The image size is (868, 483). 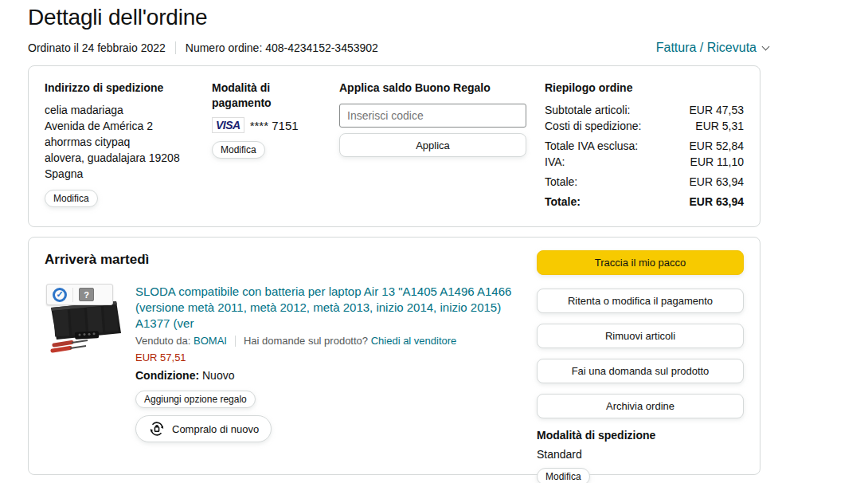 What do you see at coordinates (644, 110) in the screenshot?
I see `summary-row: Subtotale articoli:EUR 47,53` at bounding box center [644, 110].